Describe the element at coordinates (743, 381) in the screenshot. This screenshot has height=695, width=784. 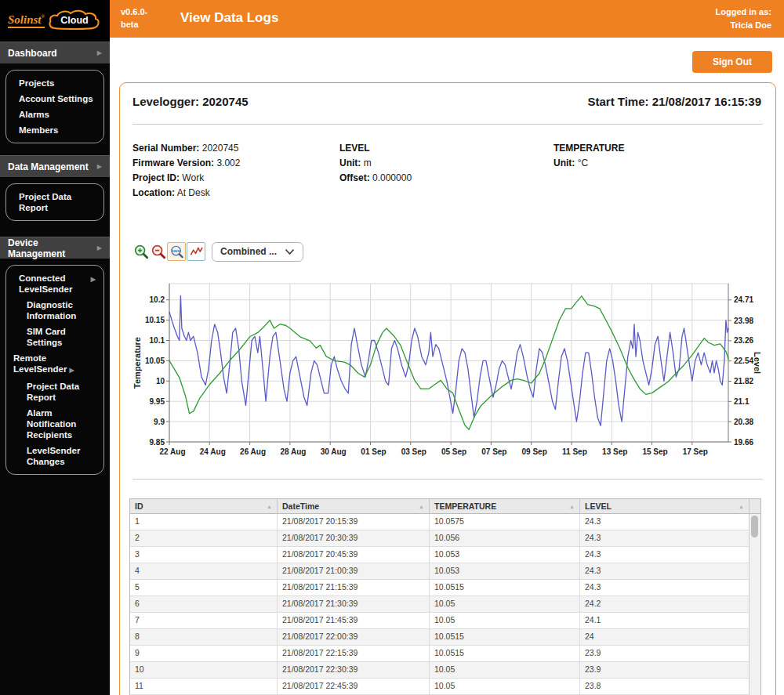
I see `svg-text: 21.82` at that location.